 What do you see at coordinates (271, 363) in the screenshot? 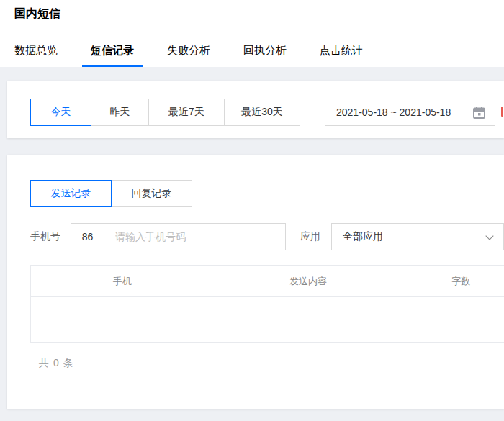
I see `total-count-text: 共 0 条` at bounding box center [271, 363].